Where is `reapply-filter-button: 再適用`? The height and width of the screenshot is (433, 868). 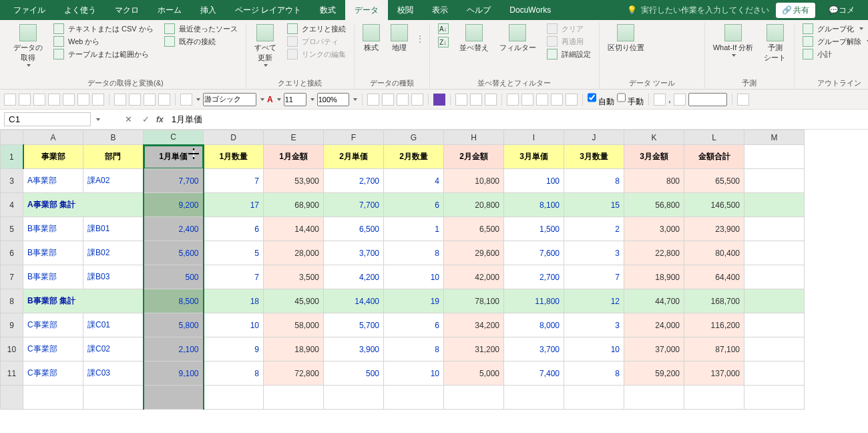
reapply-filter-button: 再適用 is located at coordinates (569, 41).